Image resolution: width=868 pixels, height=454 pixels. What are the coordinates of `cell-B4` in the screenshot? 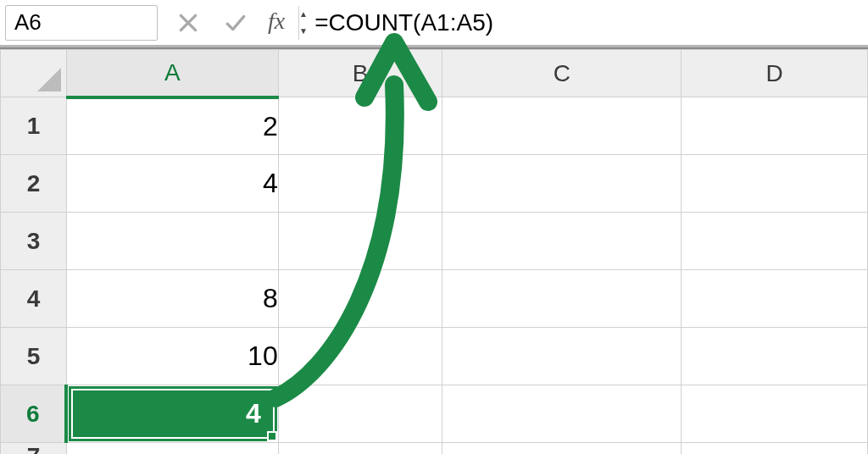 It's located at (360, 299).